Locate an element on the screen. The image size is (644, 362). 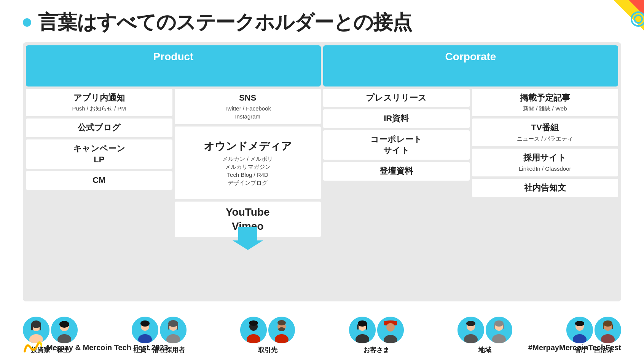
cell-sub: 新聞 / 雑誌 / Web is located at coordinates (545, 108).